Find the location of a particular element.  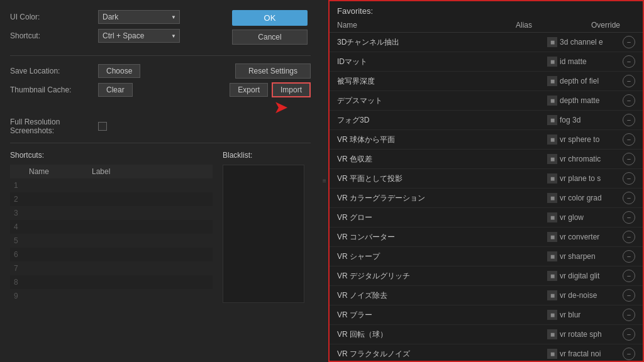

fav-item-name: VR フラクタルノイズ is located at coordinates (442, 354).